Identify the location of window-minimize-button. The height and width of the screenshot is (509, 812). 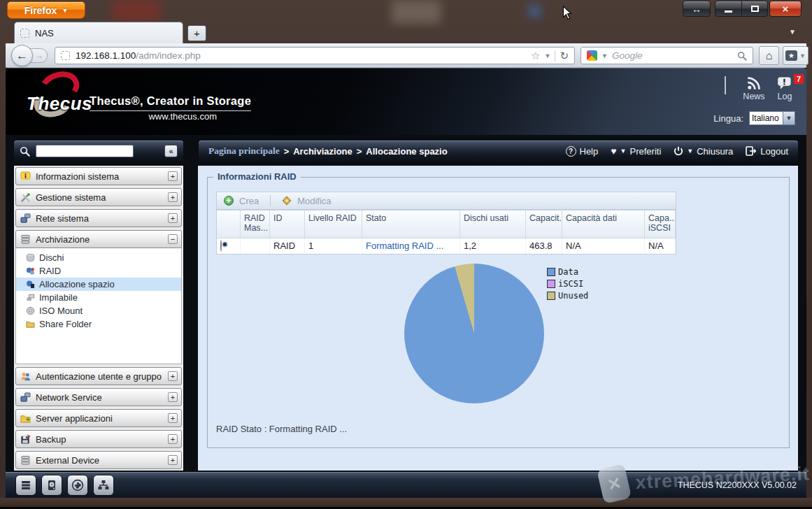
(729, 8).